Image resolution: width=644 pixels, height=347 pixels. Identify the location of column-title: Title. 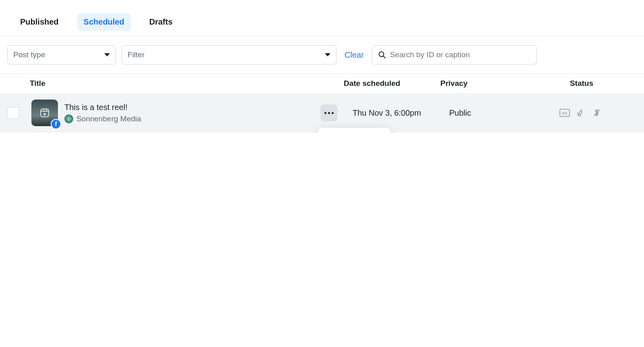
(187, 83).